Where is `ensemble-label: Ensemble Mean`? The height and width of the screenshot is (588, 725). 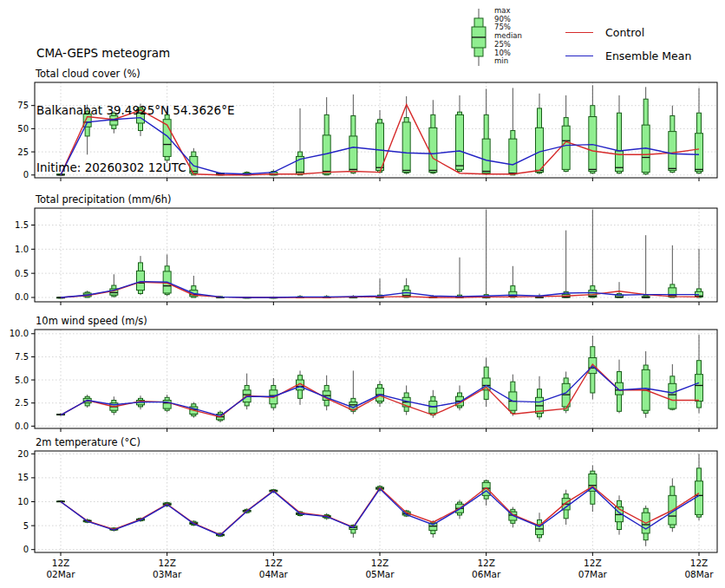 ensemble-label: Ensemble Mean is located at coordinates (649, 56).